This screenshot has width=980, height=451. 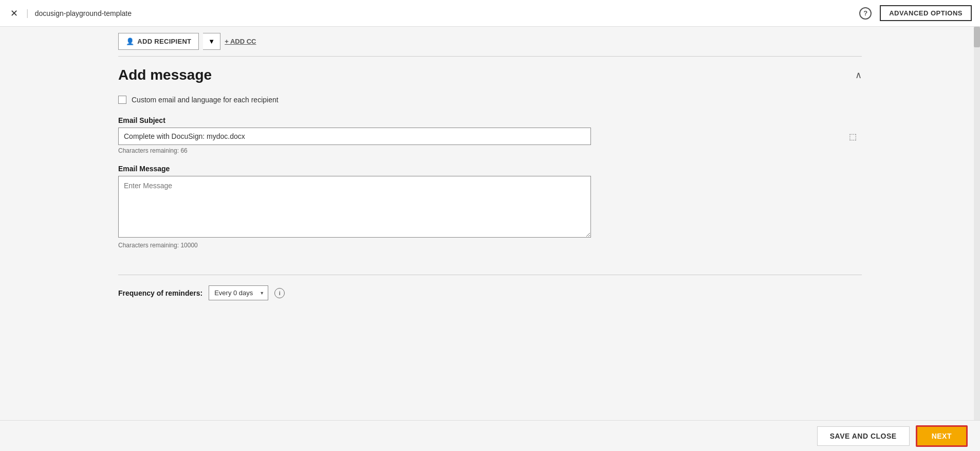 I want to click on custom-email-checkbox-row: Custom email and language for each recip…, so click(x=490, y=100).